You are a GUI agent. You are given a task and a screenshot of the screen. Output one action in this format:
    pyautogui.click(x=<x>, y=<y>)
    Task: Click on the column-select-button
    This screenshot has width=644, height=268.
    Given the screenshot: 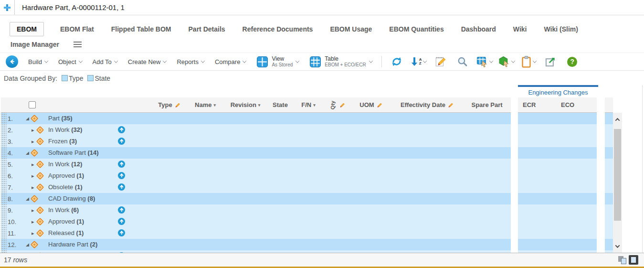 What is the action you would take?
    pyautogui.click(x=485, y=62)
    